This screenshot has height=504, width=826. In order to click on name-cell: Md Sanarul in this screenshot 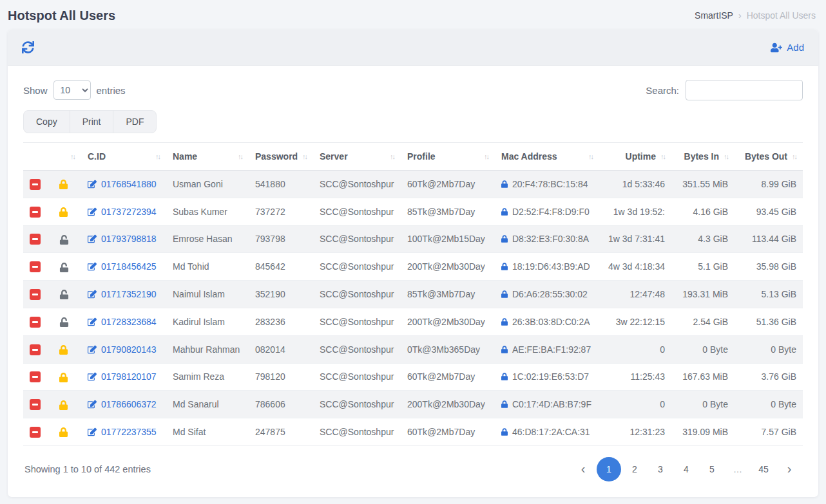, I will do `click(207, 404)`.